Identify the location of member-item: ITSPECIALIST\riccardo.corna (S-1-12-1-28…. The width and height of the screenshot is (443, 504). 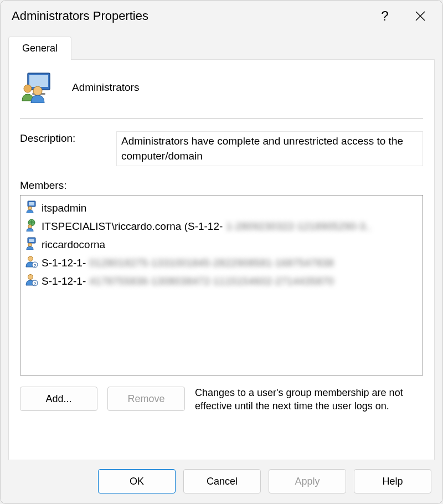
(222, 226).